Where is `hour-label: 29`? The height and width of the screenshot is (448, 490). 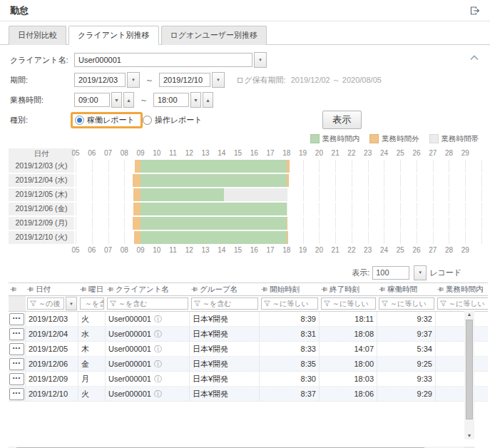
hour-label: 29 is located at coordinates (465, 153).